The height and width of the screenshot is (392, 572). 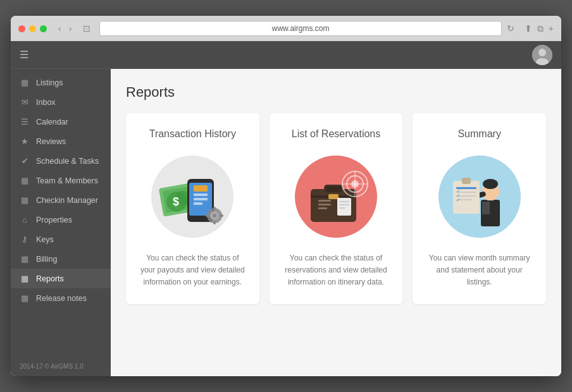 What do you see at coordinates (25, 102) in the screenshot?
I see `inbox-icon: ✉` at bounding box center [25, 102].